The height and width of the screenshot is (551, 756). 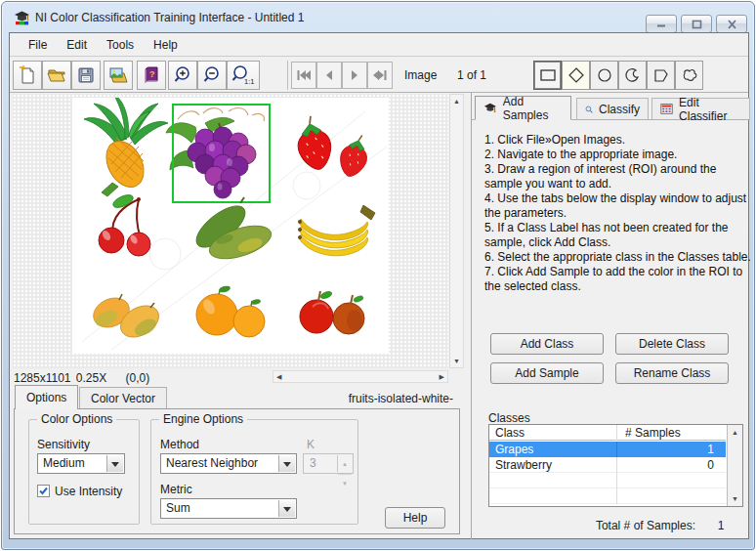 What do you see at coordinates (118, 75) in the screenshot?
I see `open-image-file-button` at bounding box center [118, 75].